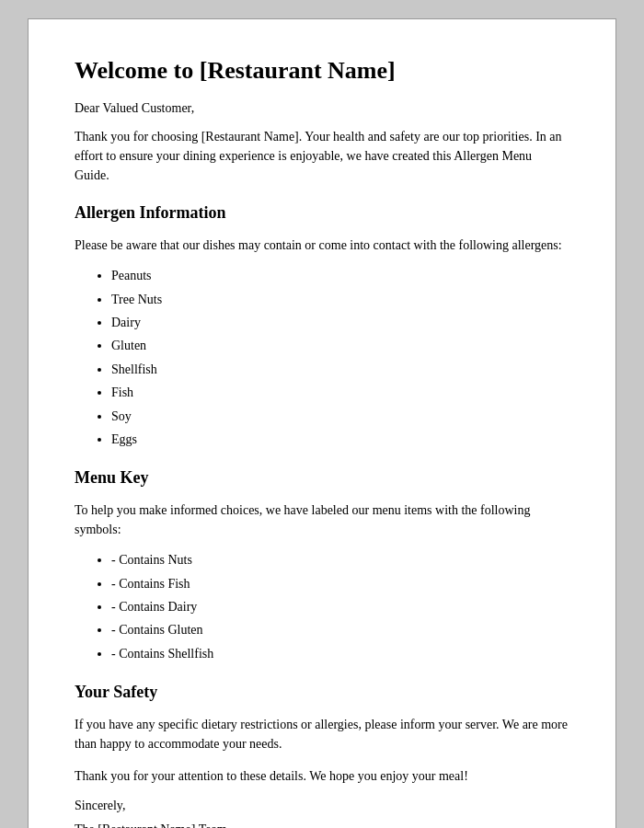 This screenshot has height=828, width=644. I want to click on closing-text: Sincerely,, so click(322, 806).